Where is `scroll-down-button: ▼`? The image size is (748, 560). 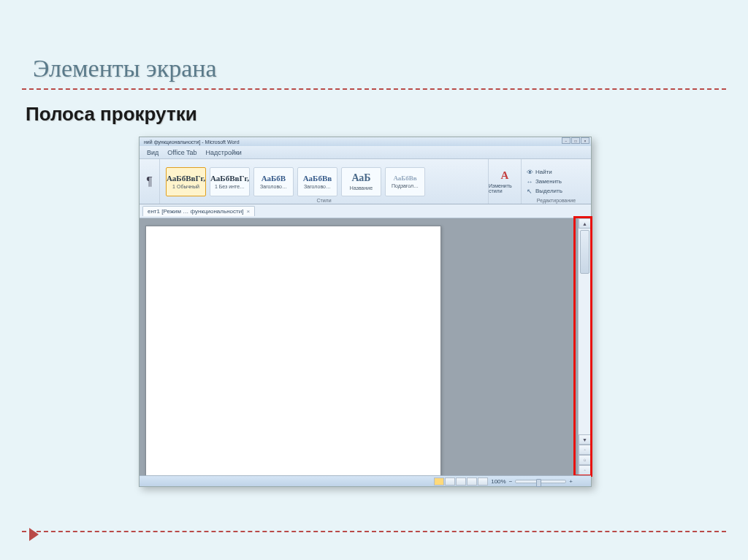
scroll-down-button: ▼ is located at coordinates (584, 440).